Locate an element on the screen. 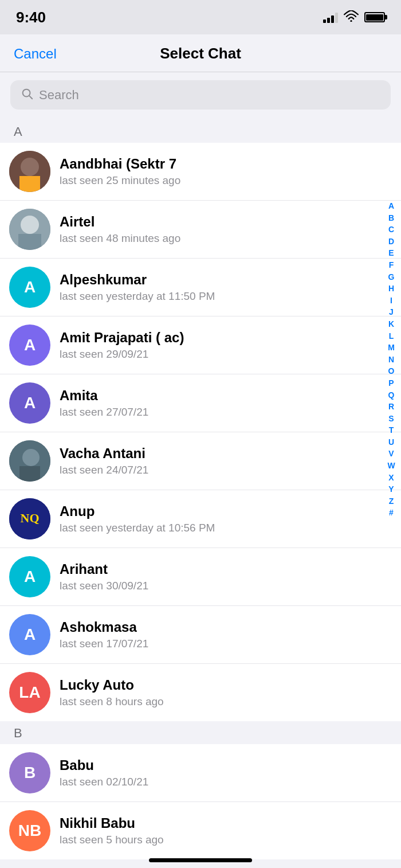 Image resolution: width=401 pixels, height=868 pixels. search-icon is located at coordinates (27, 95).